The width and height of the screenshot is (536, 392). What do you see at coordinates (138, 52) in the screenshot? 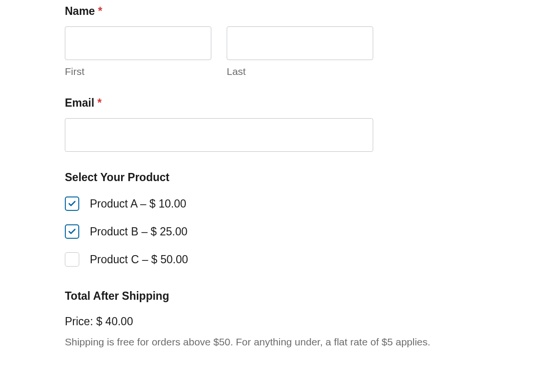
I see `first-name-col: First` at bounding box center [138, 52].